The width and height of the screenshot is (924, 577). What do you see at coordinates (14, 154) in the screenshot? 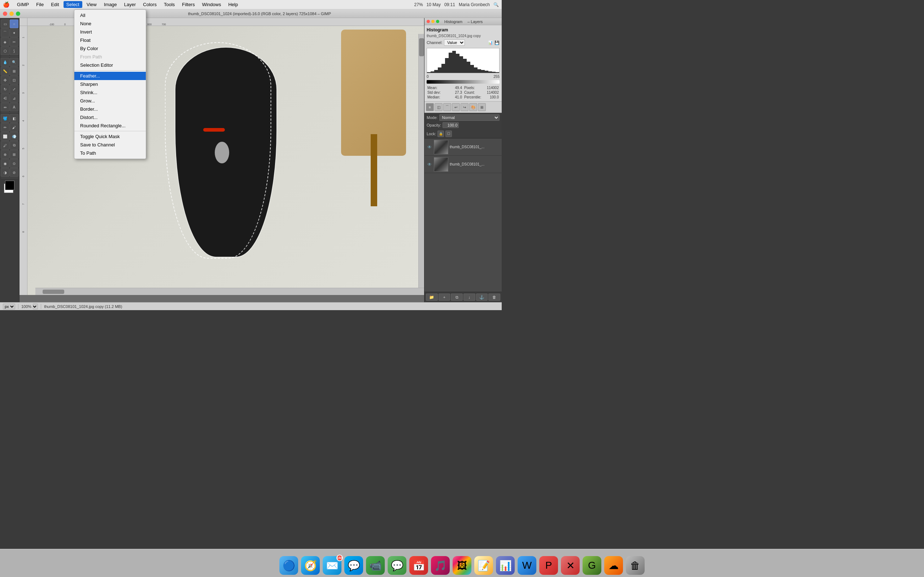
I see `tool-perspective-clone: ⊞` at bounding box center [14, 154].